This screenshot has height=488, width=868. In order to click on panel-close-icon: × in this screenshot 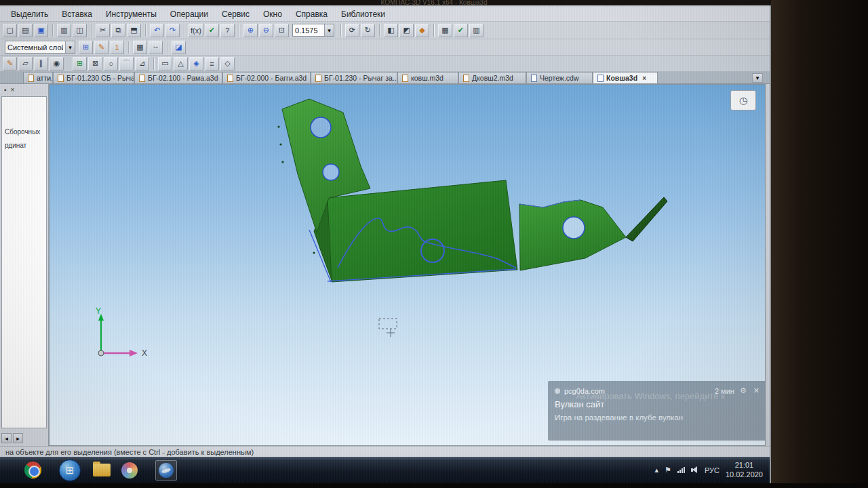, I will do `click(13, 89)`.